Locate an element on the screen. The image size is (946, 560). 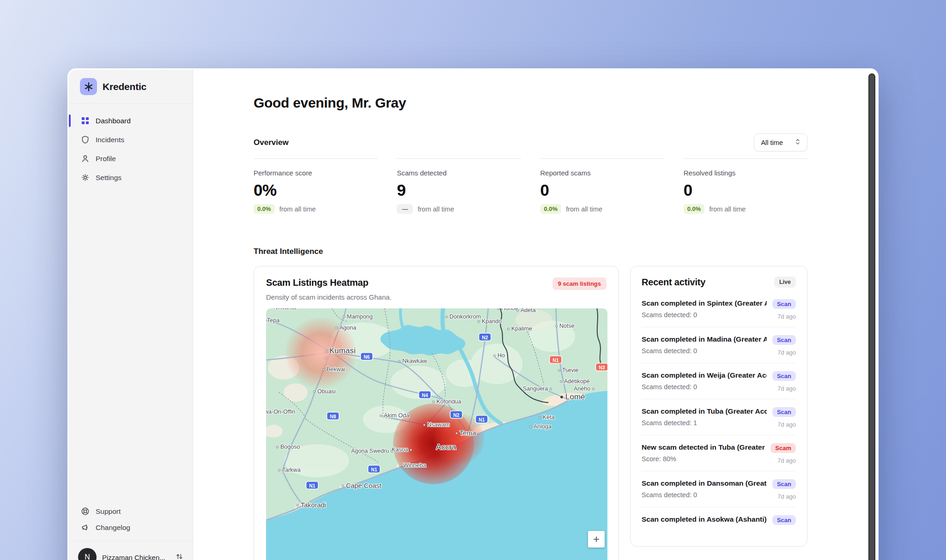
time-filter-select: All time is located at coordinates (781, 142).